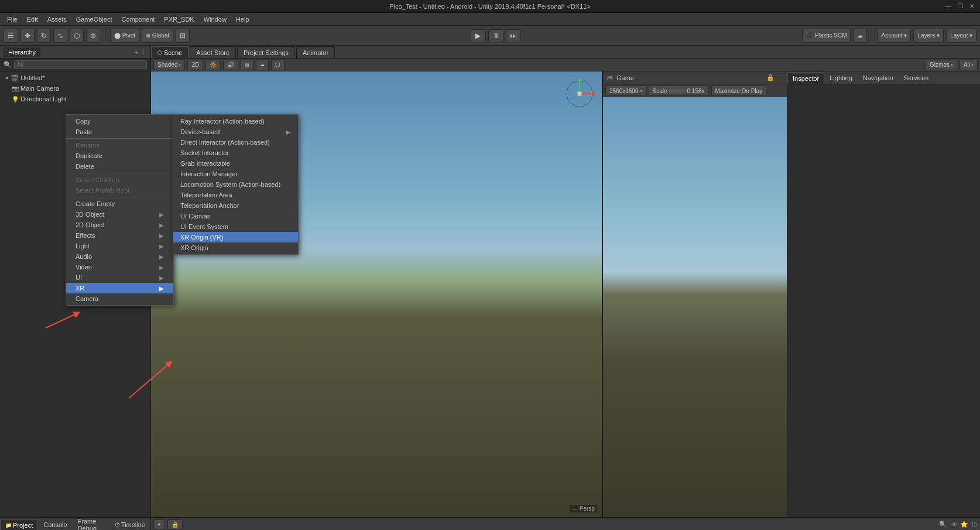 The width and height of the screenshot is (980, 530). I want to click on services-tab: Services, so click(916, 78).